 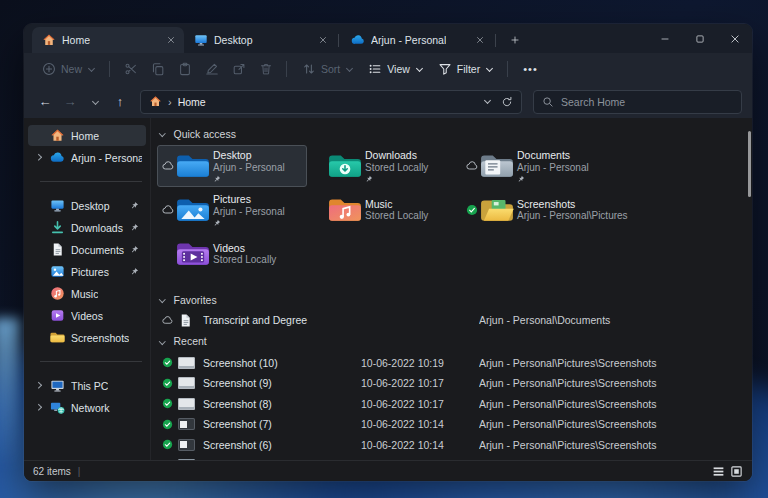 I want to click on address-bar: › Home, so click(x=331, y=102).